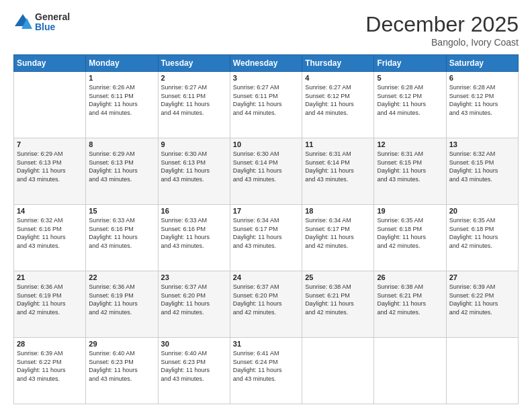  I want to click on calendar-cell: 9Sunrise: 6:30 AMSunset: 6:13 PMDaylight…, so click(193, 172).